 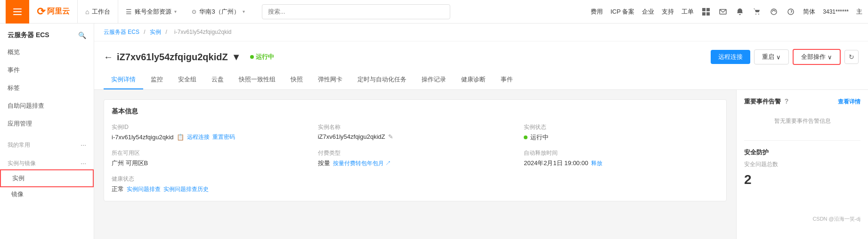 What do you see at coordinates (507, 80) in the screenshot?
I see `tab-events: 事件` at bounding box center [507, 80].